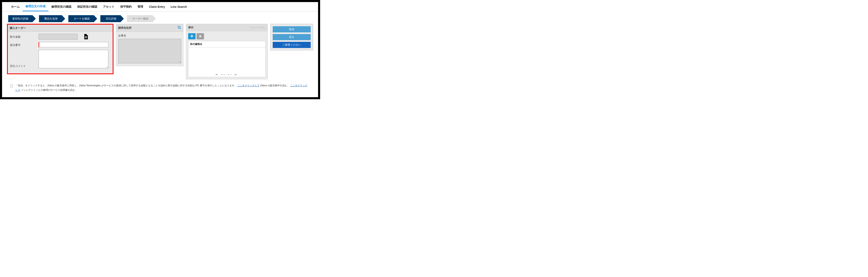  I want to click on po-number-input, so click(73, 45).